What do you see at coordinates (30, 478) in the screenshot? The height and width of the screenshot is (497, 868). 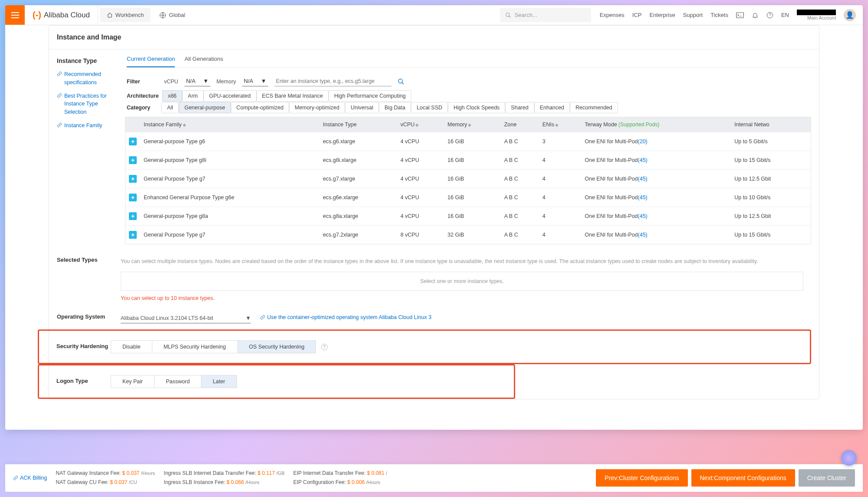 I see `ack-billing-link: ACK Billing` at bounding box center [30, 478].